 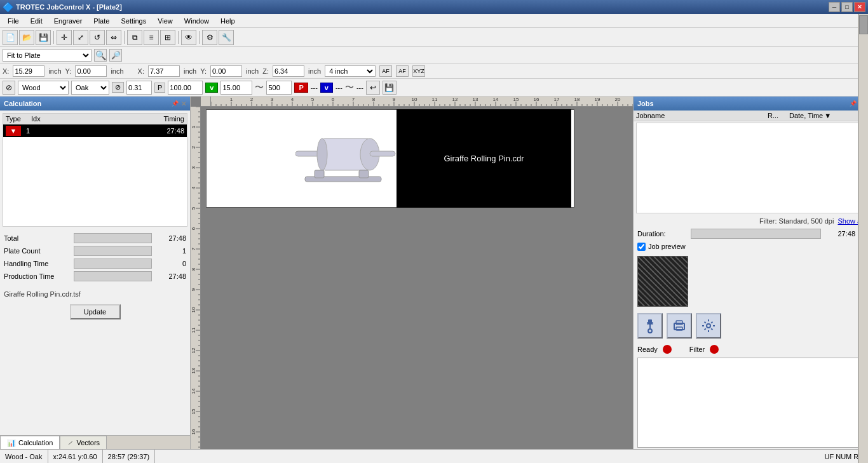 I want to click on plate-size-select: 4 inch, so click(x=350, y=71).